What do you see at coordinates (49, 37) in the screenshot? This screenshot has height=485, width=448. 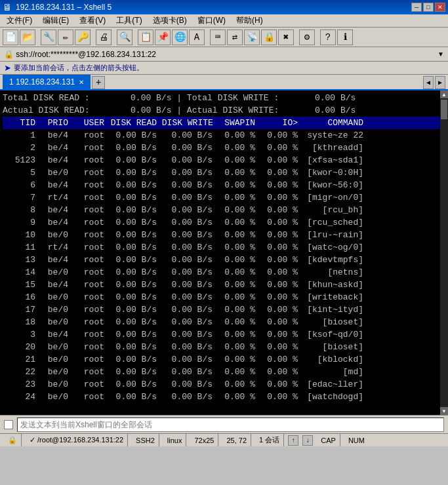 I see `properties-button: 🔧` at bounding box center [49, 37].